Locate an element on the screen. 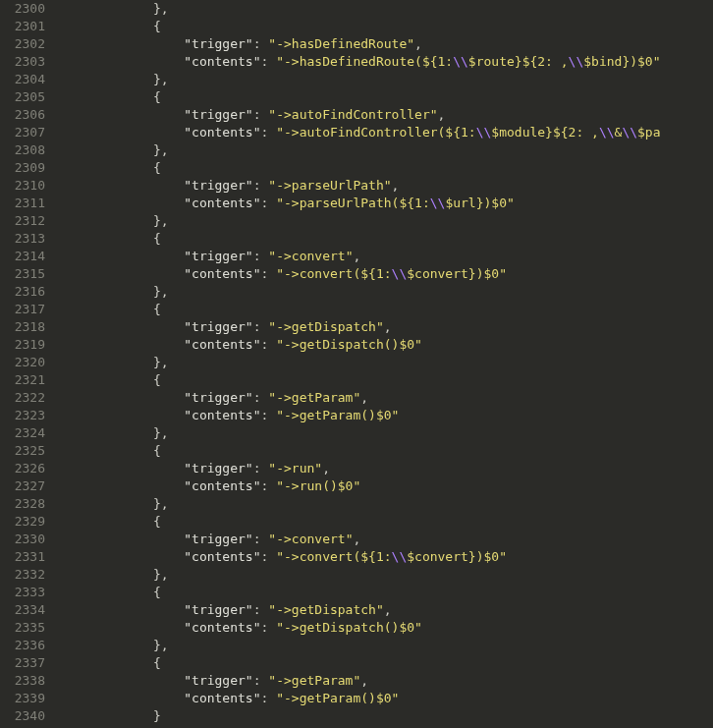  code-line: "trigger": "->autoFindController", is located at coordinates (387, 115).